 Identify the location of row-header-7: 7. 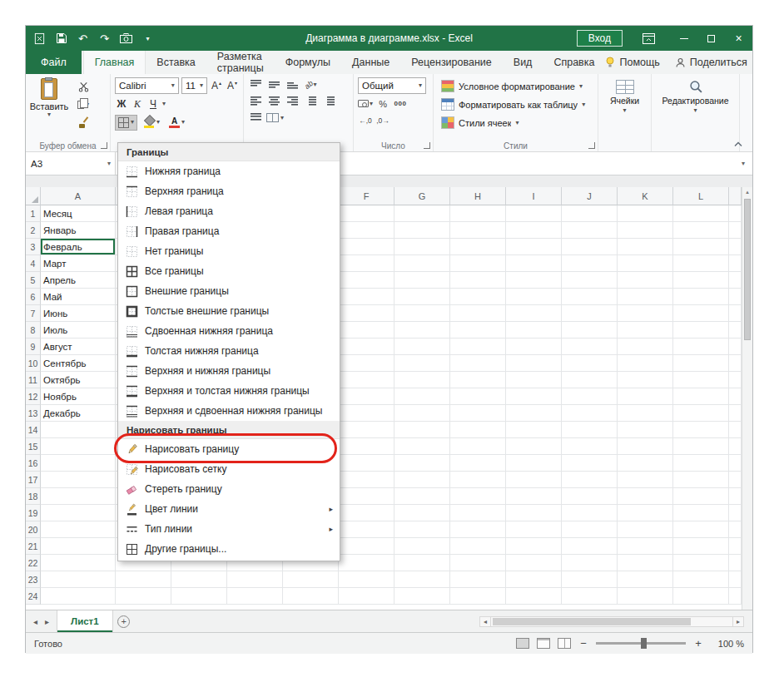
(33, 314).